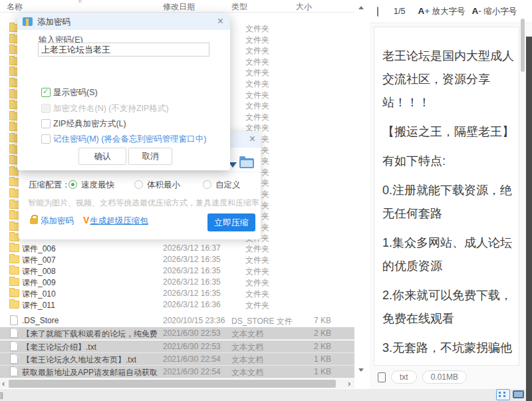 Image resolution: width=532 pixels, height=401 pixels. Describe the element at coordinates (361, 371) in the screenshot. I see `scroll-down-icon` at that location.